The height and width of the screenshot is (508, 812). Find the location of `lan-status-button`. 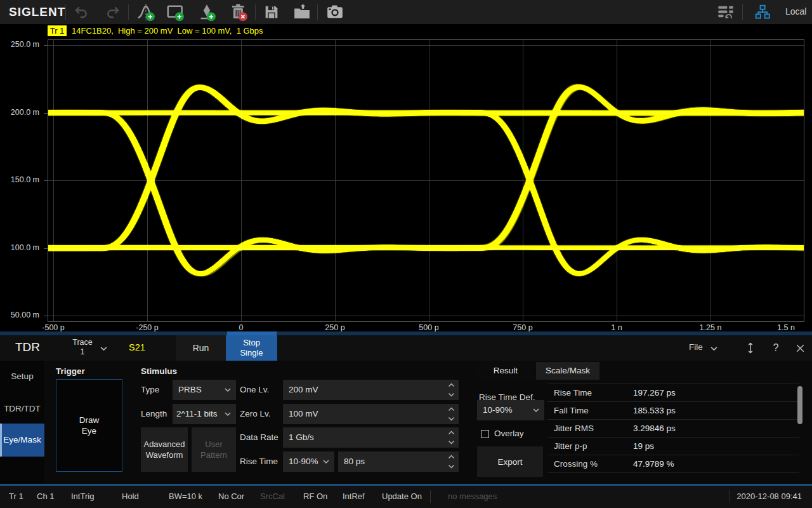

lan-status-button is located at coordinates (763, 12).